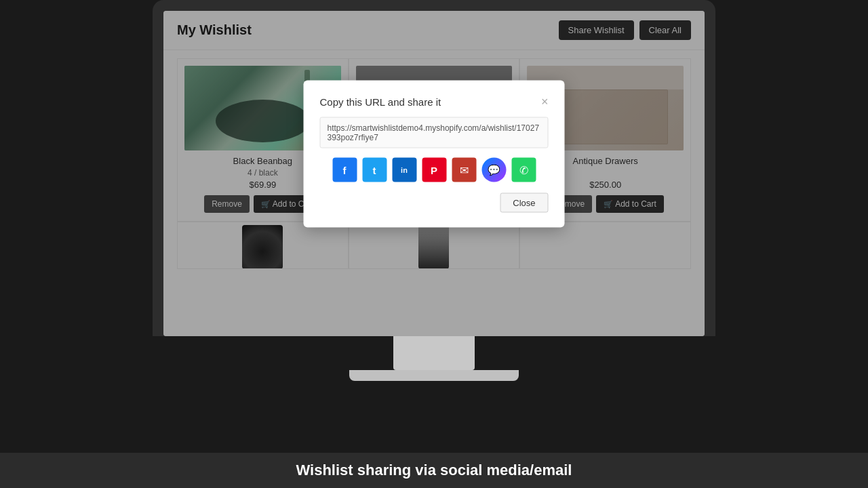 This screenshot has height=488, width=868. I want to click on monitor-stand-base, so click(434, 375).